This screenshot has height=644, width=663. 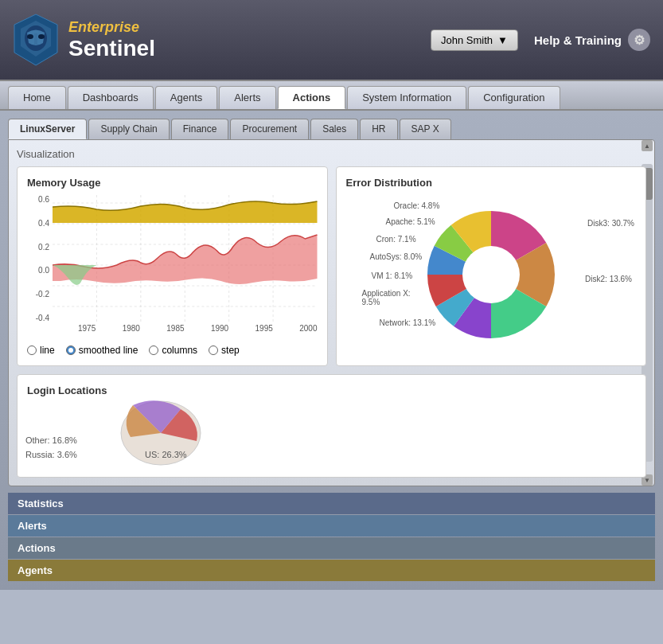 What do you see at coordinates (38, 295) in the screenshot?
I see `y-label--0.2: -0.2` at bounding box center [38, 295].